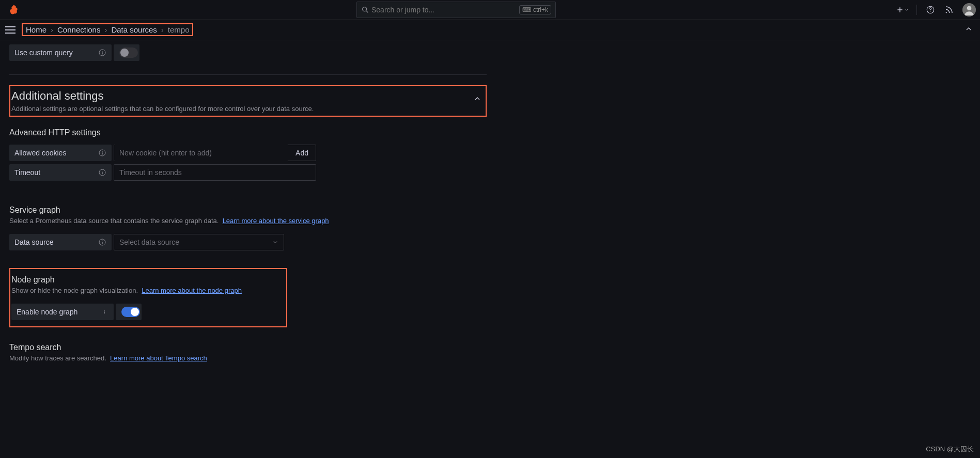 This screenshot has height=458, width=980. Describe the element at coordinates (535, 10) in the screenshot. I see `kbd-hint: ⌨ctrl+k` at that location.